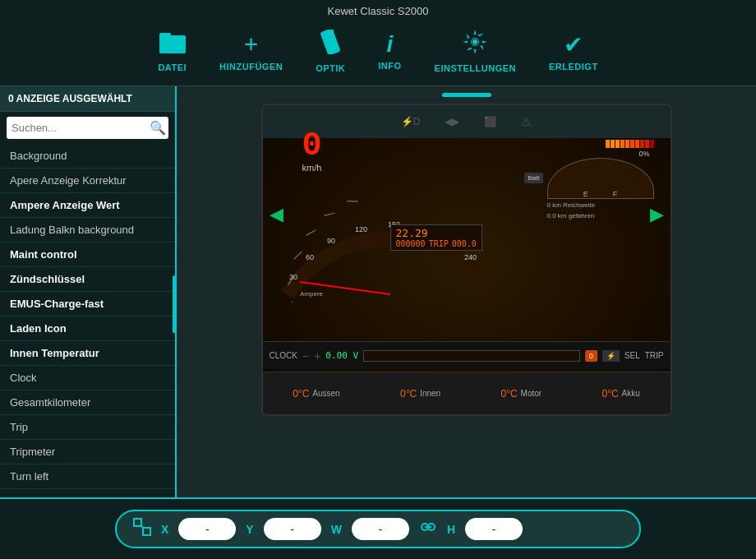  Describe the element at coordinates (467, 95) in the screenshot. I see `tab-indicator` at that location.